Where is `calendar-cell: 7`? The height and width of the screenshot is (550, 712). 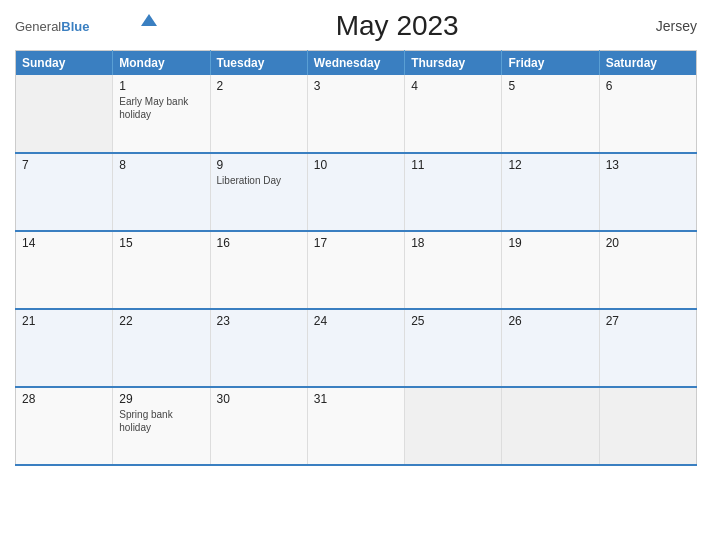 calendar-cell: 7 is located at coordinates (64, 192).